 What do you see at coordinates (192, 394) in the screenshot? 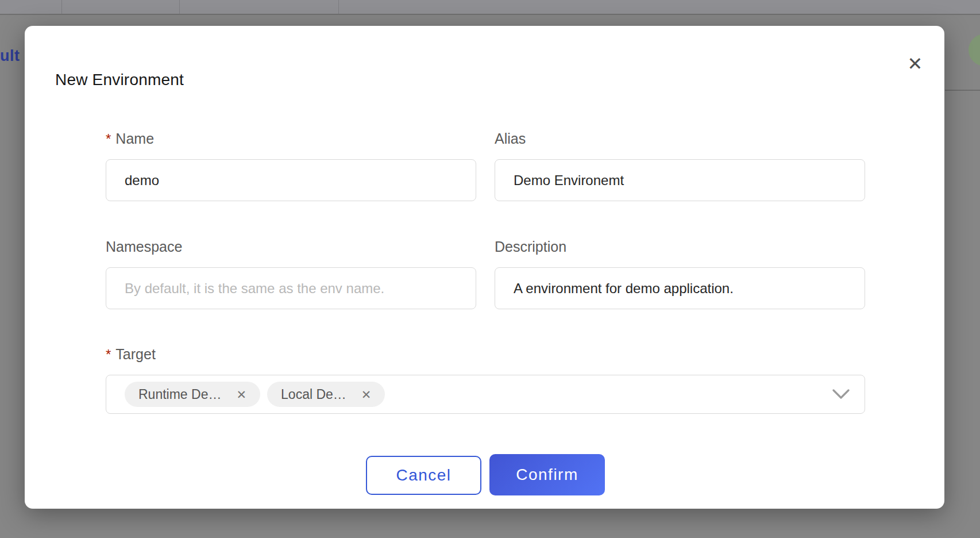
I see `target-tag-runtime: Runtime De… ✕` at bounding box center [192, 394].